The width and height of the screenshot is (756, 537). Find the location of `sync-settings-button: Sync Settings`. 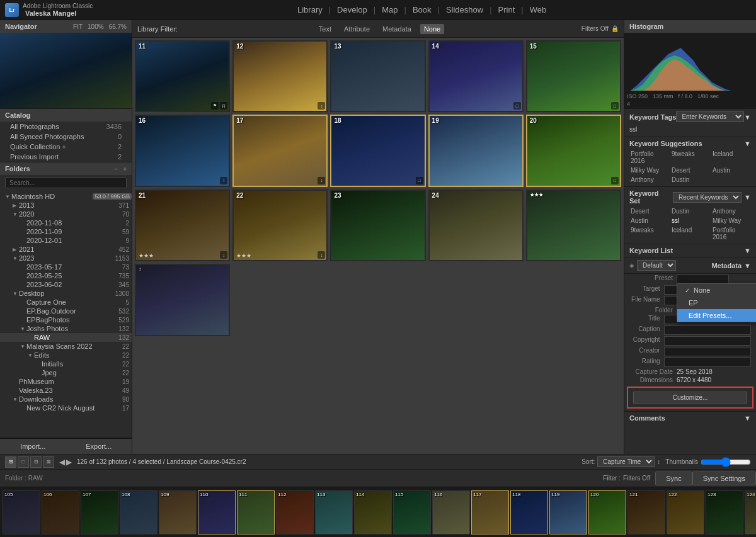

sync-settings-button: Sync Settings is located at coordinates (724, 478).